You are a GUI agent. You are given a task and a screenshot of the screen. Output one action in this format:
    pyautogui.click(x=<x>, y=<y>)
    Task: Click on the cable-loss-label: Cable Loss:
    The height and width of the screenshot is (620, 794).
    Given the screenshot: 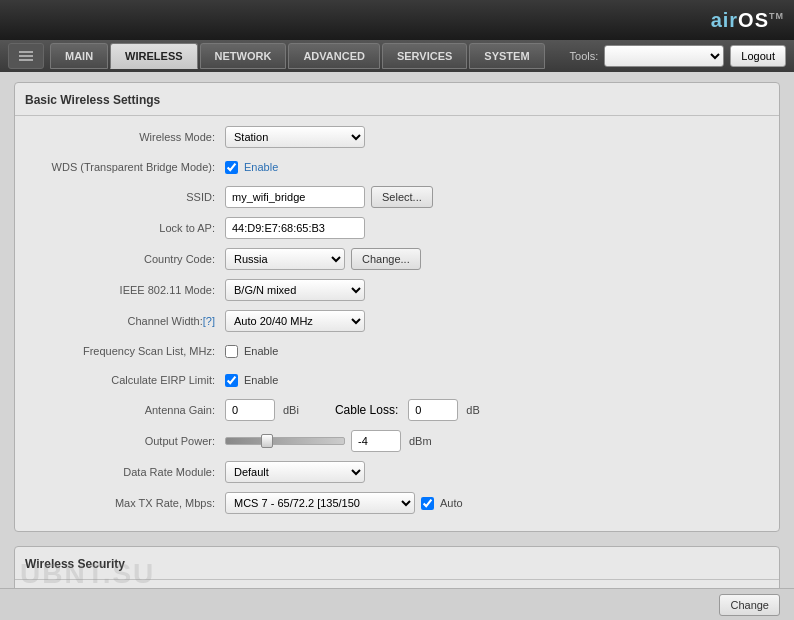 What is the action you would take?
    pyautogui.click(x=366, y=410)
    